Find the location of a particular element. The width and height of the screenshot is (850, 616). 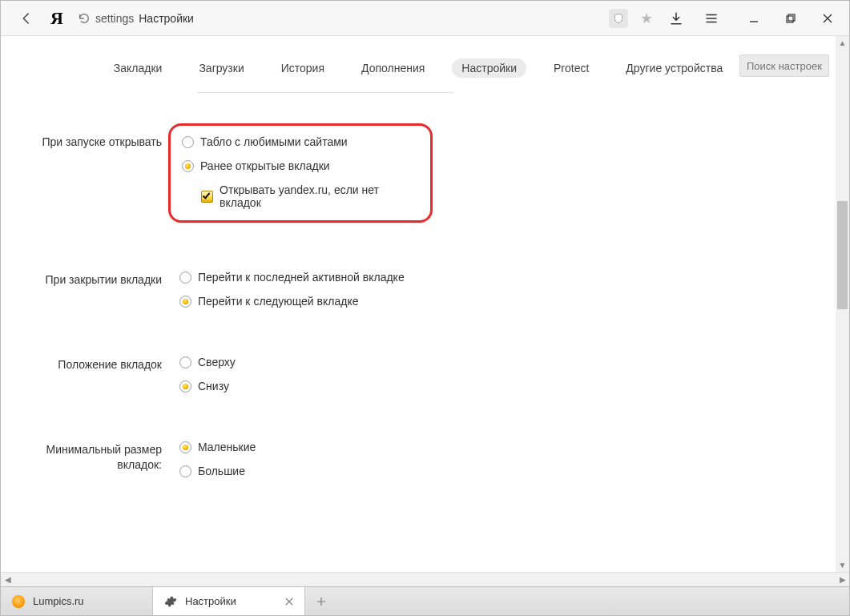

opt-label: Снизу is located at coordinates (213, 386).